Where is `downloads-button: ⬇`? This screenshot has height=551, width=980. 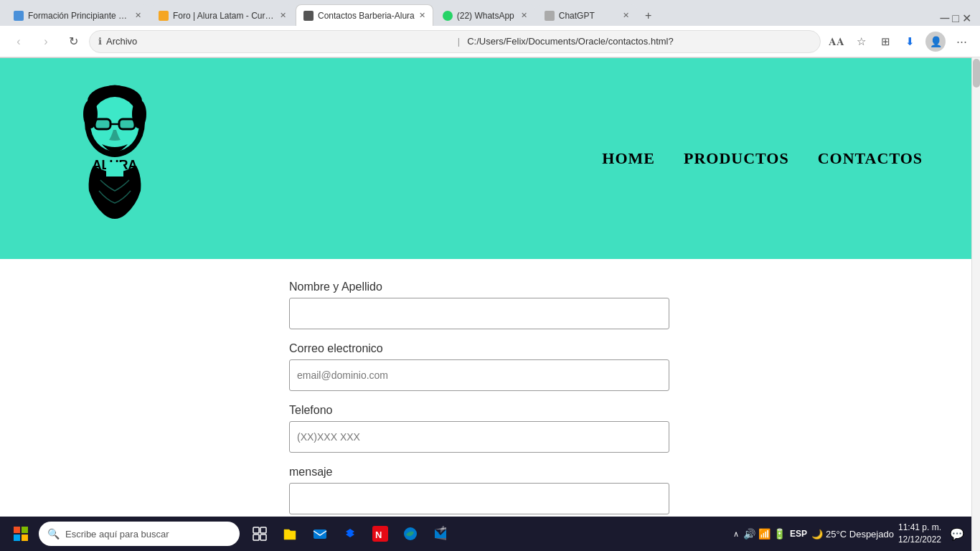 downloads-button: ⬇ is located at coordinates (910, 42).